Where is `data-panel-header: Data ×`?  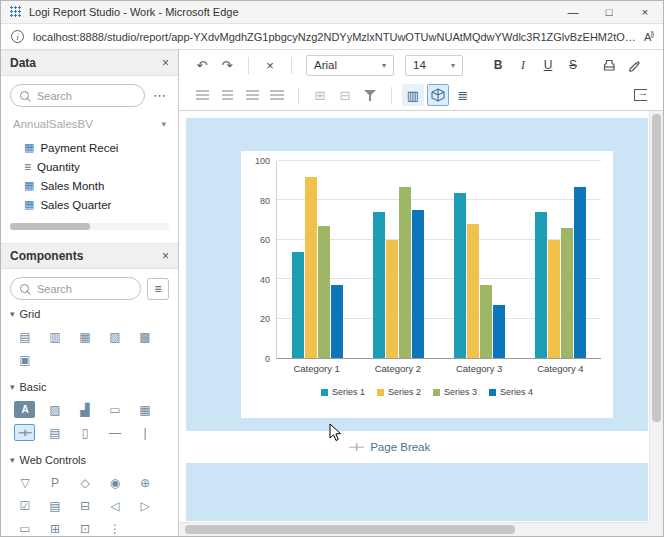 data-panel-header: Data × is located at coordinates (90, 63).